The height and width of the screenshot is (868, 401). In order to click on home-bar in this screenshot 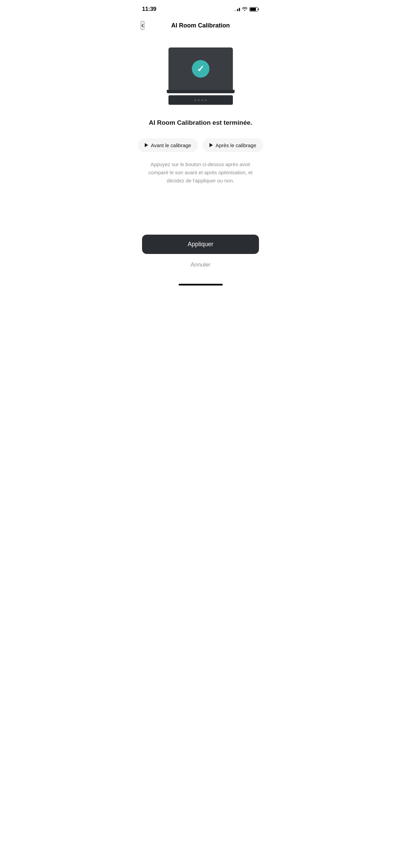, I will do `click(201, 285)`.